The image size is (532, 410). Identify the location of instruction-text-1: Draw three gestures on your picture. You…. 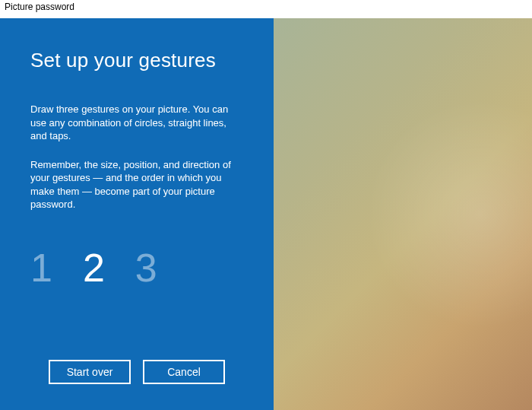
(137, 123).